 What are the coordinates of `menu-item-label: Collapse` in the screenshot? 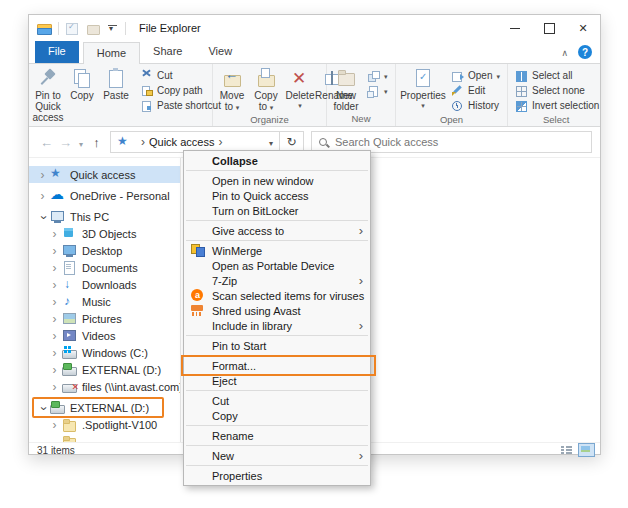 It's located at (235, 161).